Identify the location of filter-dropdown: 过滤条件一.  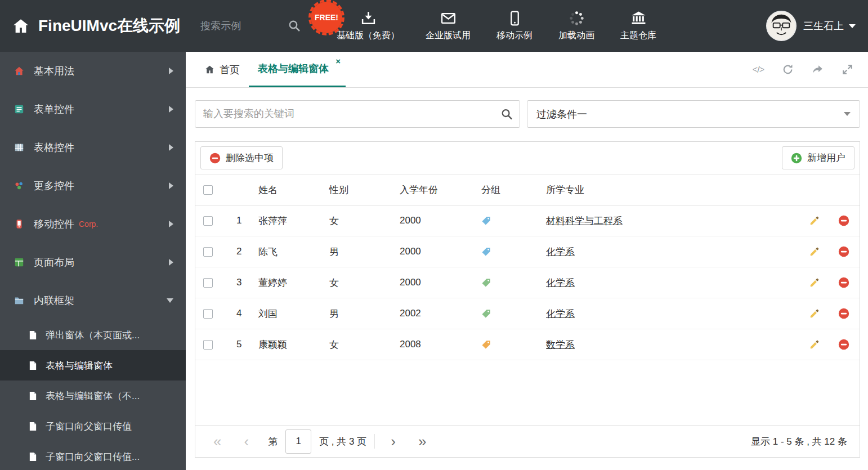
(693, 114).